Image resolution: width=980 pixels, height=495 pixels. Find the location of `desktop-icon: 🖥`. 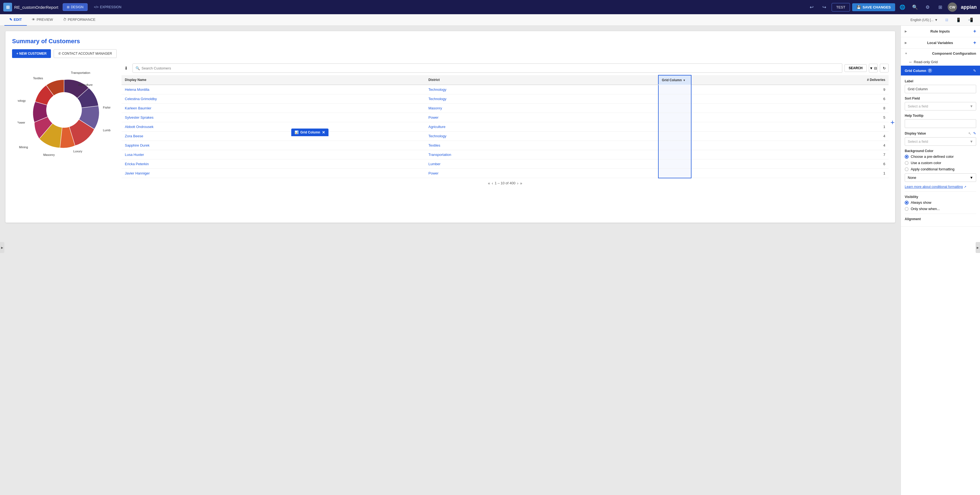

desktop-icon: 🖥 is located at coordinates (947, 20).